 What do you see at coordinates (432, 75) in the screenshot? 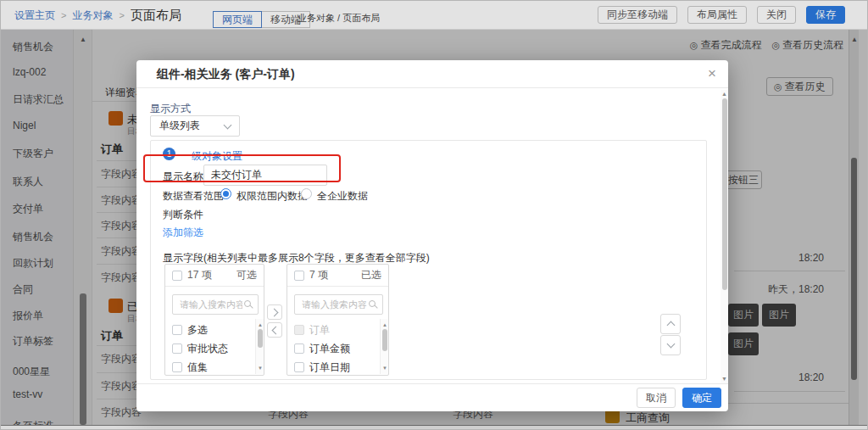
I see `modal-header: 组件-相关业务 (客户-订单) ×` at bounding box center [432, 75].